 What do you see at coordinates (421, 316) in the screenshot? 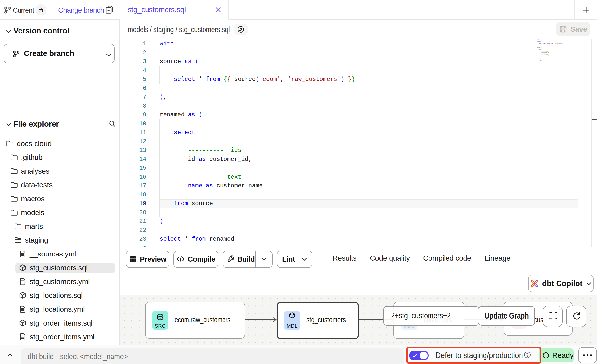
I see `svg-text: 2+stg_customers+2` at bounding box center [421, 316].